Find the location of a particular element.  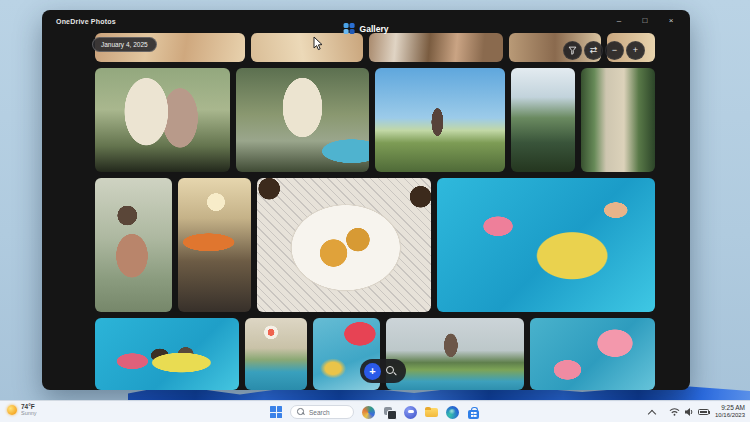

hidden-icons-chevron-icon is located at coordinates (652, 412).